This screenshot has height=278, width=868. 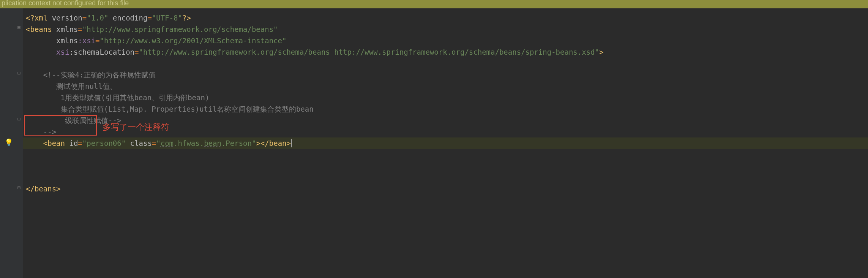 What do you see at coordinates (445, 143) in the screenshot?
I see `code-line-current: <bean id="person06" class="com.hfwas.bea…` at bounding box center [445, 143].